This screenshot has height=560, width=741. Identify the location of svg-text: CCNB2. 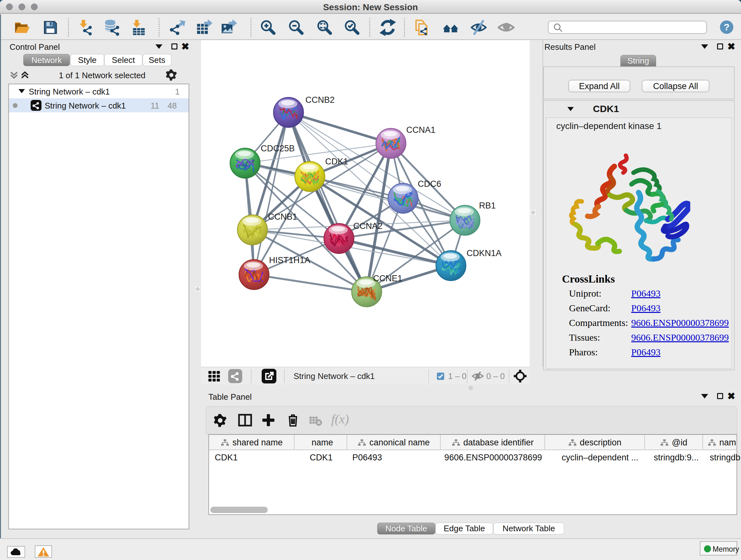
(320, 100).